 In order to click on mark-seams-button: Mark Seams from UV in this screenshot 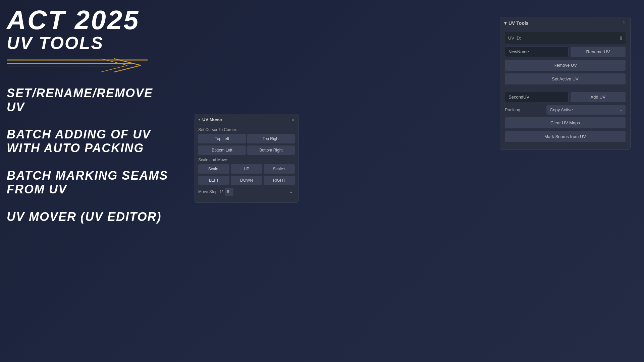, I will do `click(565, 137)`.